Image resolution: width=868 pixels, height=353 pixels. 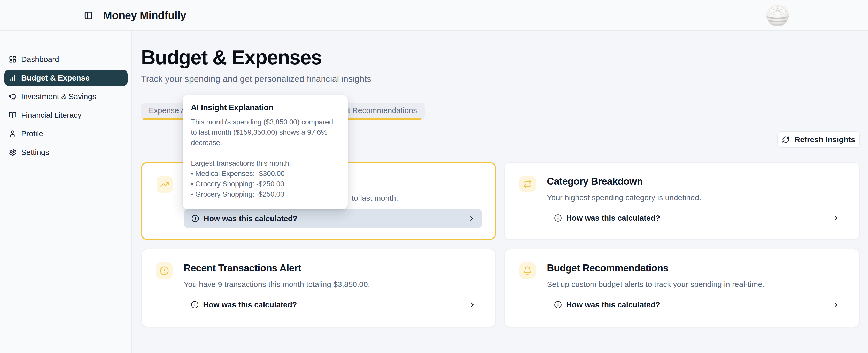 I want to click on sidebar-item-investment-savings: Investment & Savings, so click(x=66, y=97).